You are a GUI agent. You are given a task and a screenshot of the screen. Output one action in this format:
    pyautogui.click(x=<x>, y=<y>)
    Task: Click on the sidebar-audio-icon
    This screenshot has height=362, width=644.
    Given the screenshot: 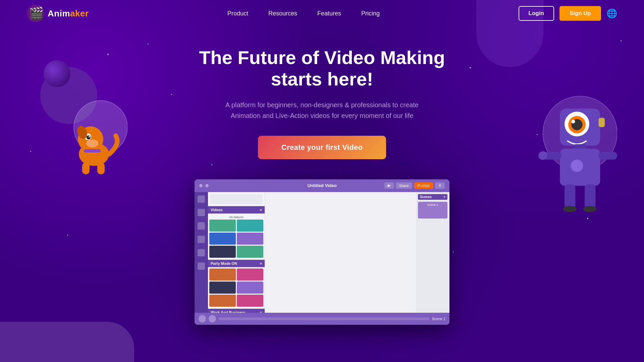 What is the action you would take?
    pyautogui.click(x=201, y=266)
    